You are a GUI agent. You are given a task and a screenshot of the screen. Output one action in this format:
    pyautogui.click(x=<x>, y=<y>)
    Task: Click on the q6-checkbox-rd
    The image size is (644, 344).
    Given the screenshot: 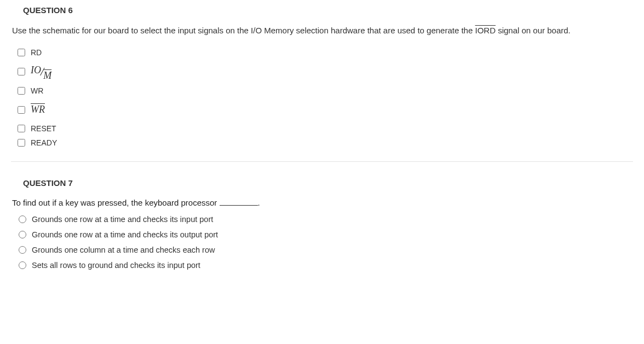 What is the action you would take?
    pyautogui.click(x=21, y=53)
    